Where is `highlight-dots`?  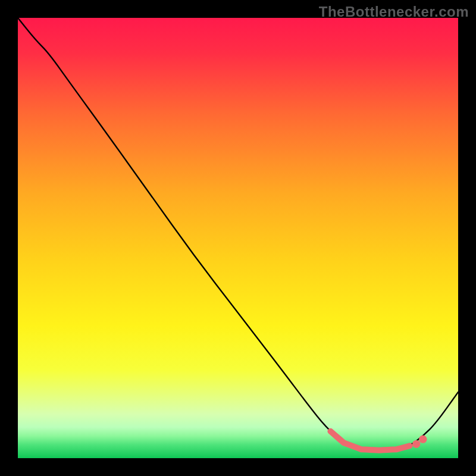 highlight-dots is located at coordinates (419, 441).